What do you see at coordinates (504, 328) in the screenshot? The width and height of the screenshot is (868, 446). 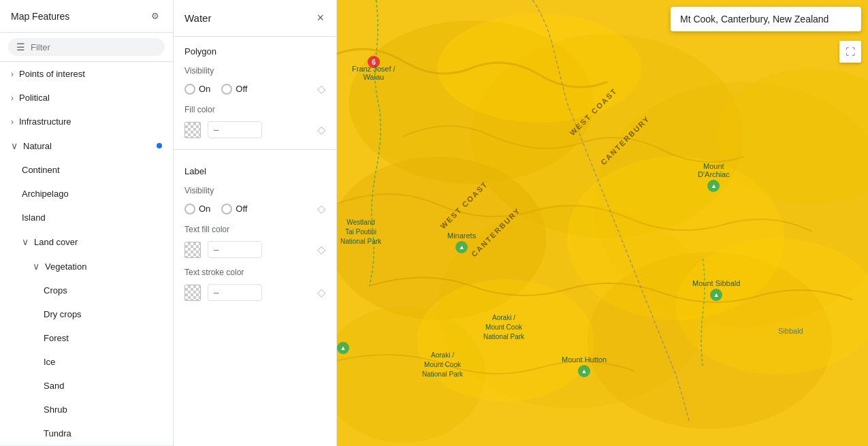 I see `map-label-aoraki-1: Aoraki /Mount CookNational Park` at bounding box center [504, 328].